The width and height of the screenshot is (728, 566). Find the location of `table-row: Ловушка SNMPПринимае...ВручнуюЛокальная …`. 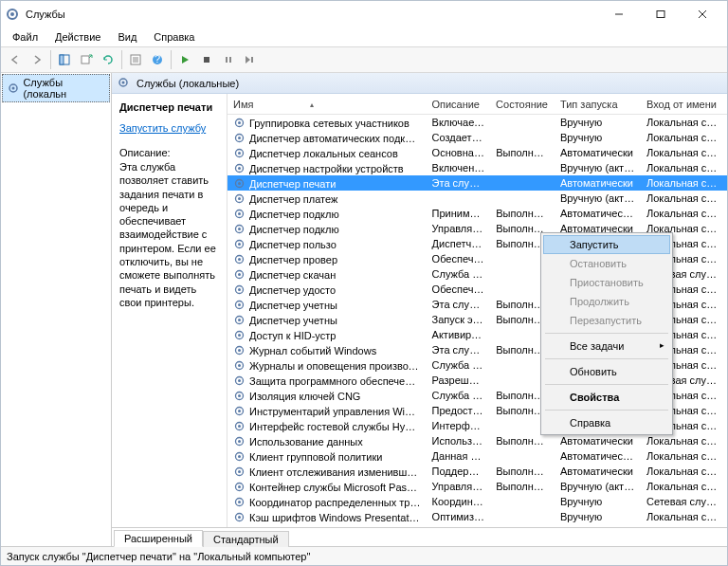

table-row: Ловушка SNMPПринимае...ВручнуюЛокальная … is located at coordinates (478, 525).